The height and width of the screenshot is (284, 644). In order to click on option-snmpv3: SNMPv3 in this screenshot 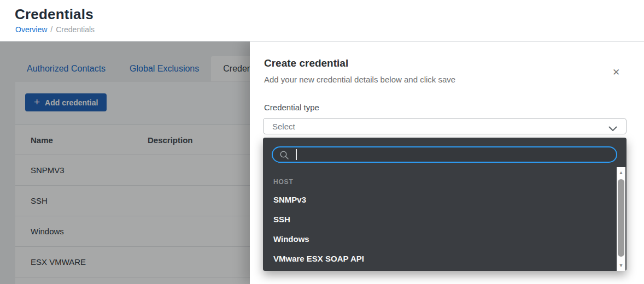, I will do `click(440, 200)`.